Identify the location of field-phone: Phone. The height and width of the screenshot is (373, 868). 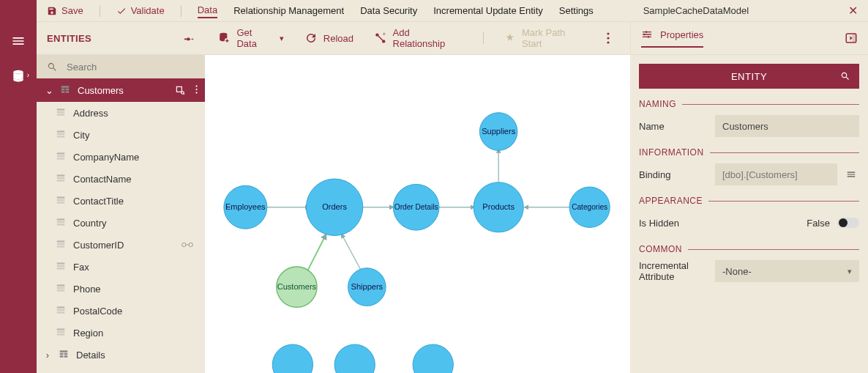
(121, 289).